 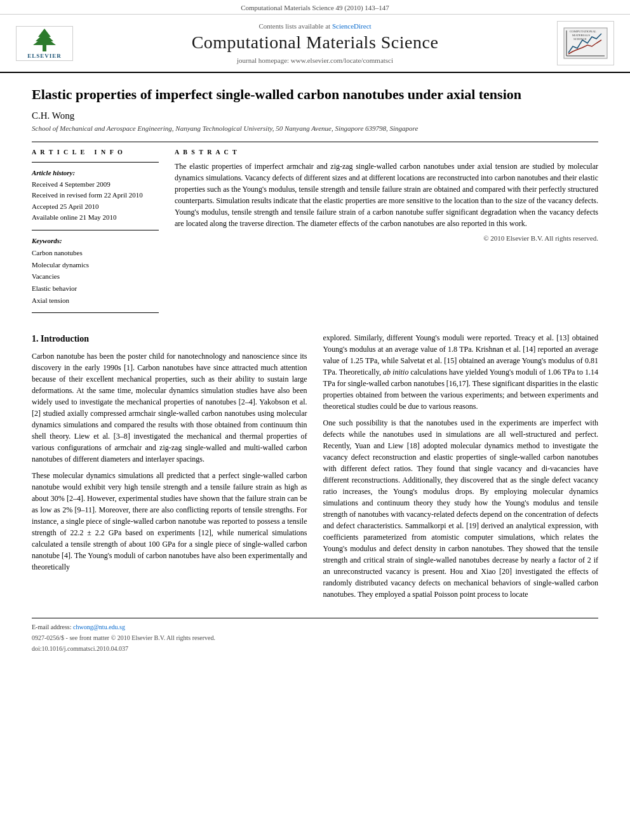 What do you see at coordinates (315, 60) in the screenshot?
I see `journal-homepage: journal homepage: www.elsevier.com/locat…` at bounding box center [315, 60].